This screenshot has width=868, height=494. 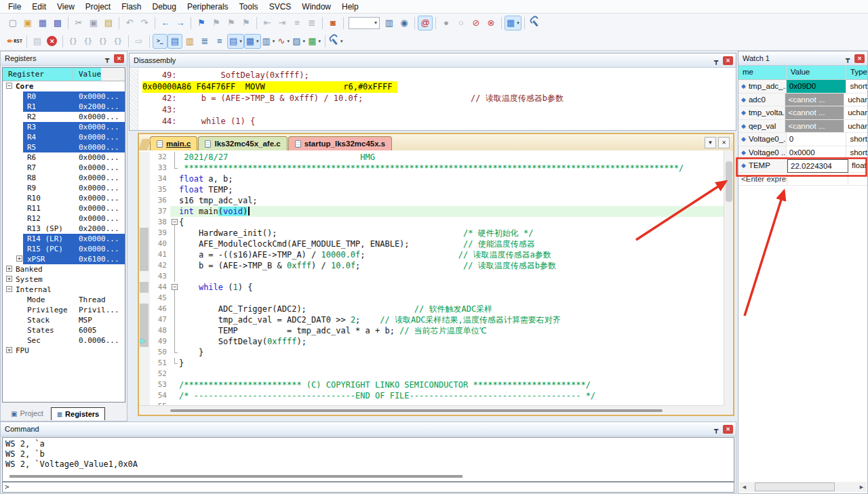 What do you see at coordinates (728, 278) in the screenshot?
I see `editor-vertical-scrollbar` at bounding box center [728, 278].